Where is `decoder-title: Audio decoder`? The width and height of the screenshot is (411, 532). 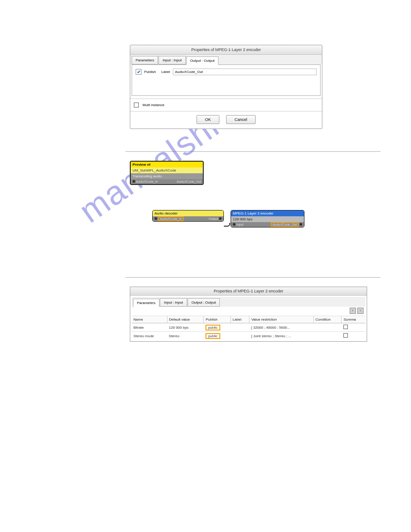
decoder-title: Audio decoder is located at coordinates (188, 213).